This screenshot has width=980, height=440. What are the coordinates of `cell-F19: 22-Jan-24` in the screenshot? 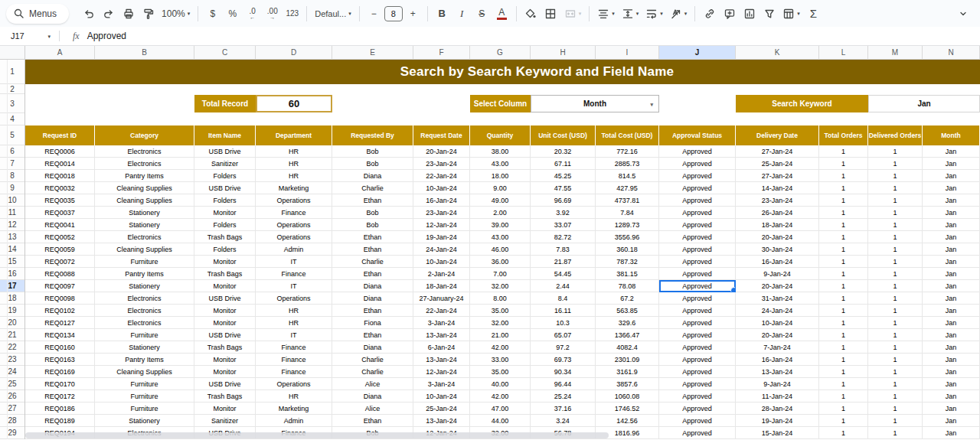 It's located at (442, 311).